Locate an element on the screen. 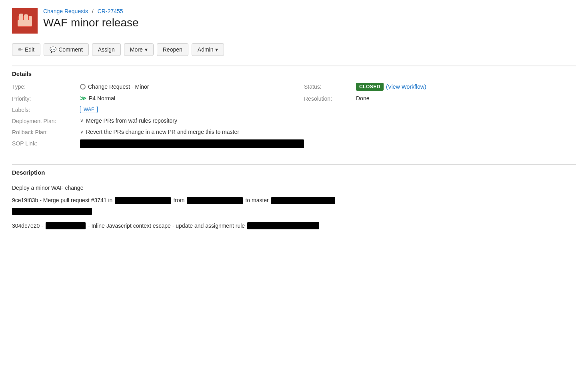 Image resolution: width=588 pixels, height=370 pixels. page-title: WAF minor release is located at coordinates (91, 23).